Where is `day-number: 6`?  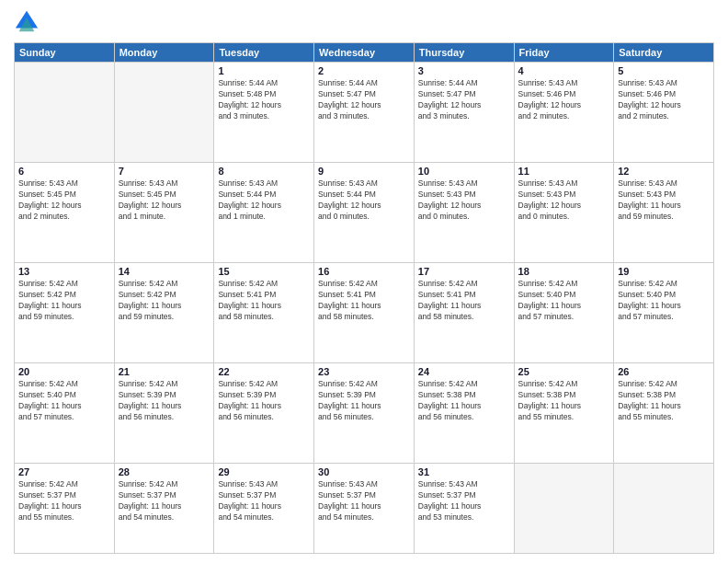 day-number: 6 is located at coordinates (64, 171).